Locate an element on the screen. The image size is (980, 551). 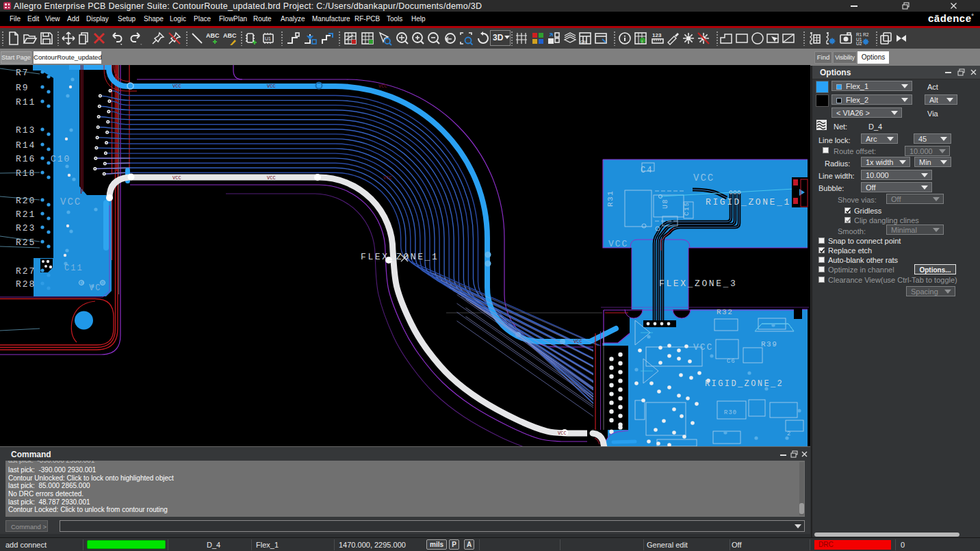
svg-text: R14 is located at coordinates (26, 145).